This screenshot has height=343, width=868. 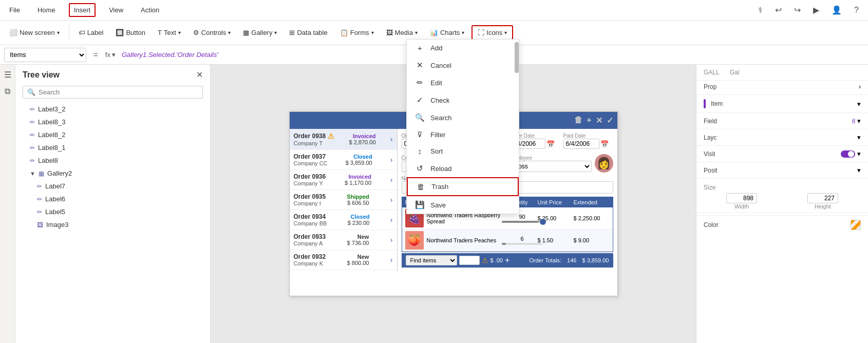 I want to click on dropdown-sort: ↕ Sort, so click(x=463, y=151).